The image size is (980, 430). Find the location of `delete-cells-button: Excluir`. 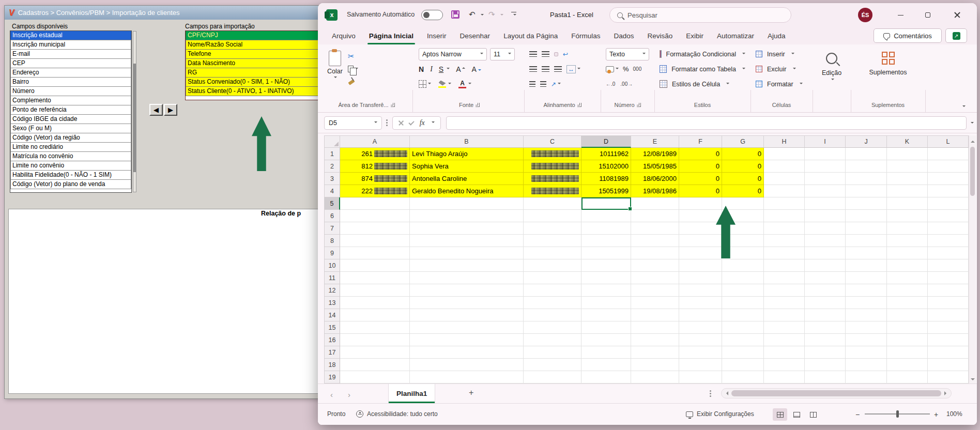

delete-cells-button: Excluir is located at coordinates (782, 69).